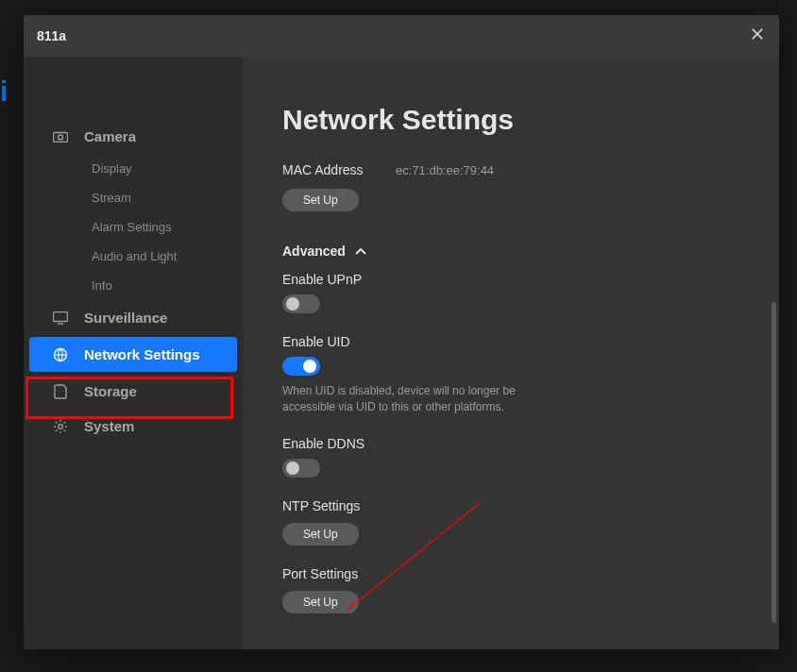  Describe the element at coordinates (142, 355) in the screenshot. I see `sidebar-item-label: Network Settings` at that location.